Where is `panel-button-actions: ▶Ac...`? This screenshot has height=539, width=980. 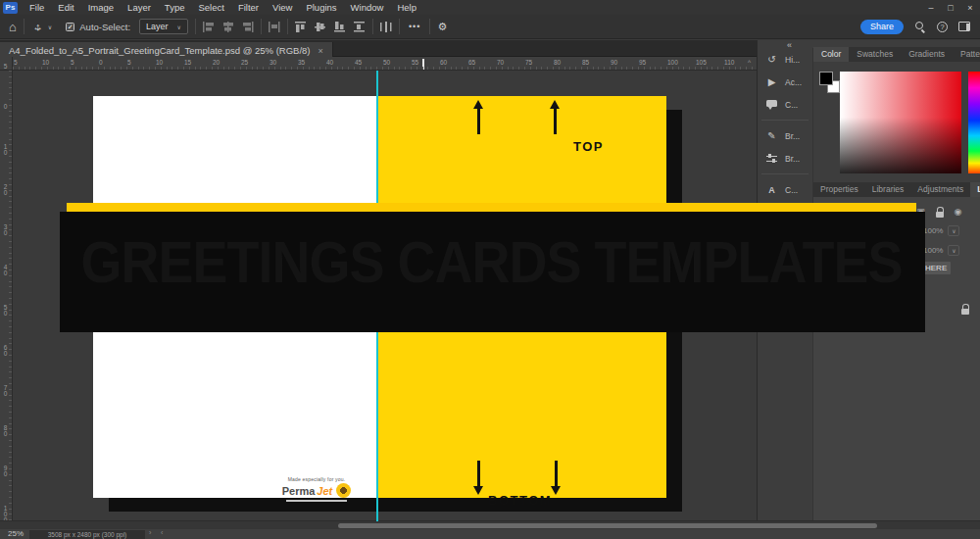
panel-button-actions: ▶Ac... is located at coordinates (785, 82).